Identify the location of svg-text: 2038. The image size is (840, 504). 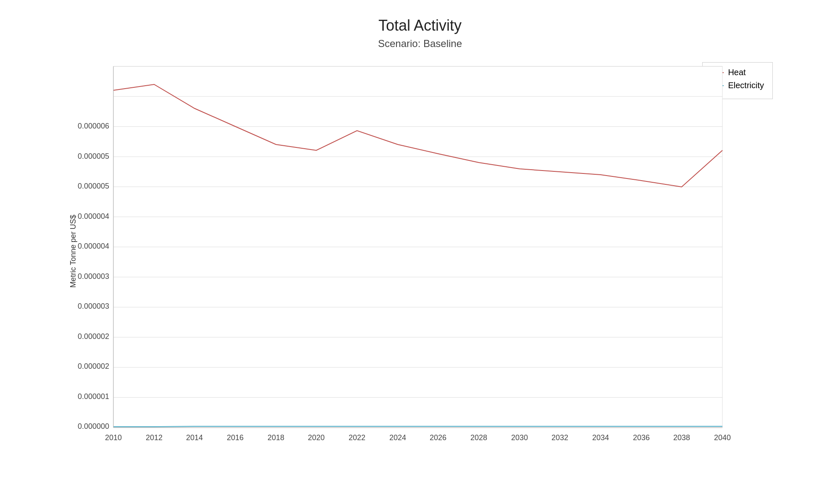
(682, 438).